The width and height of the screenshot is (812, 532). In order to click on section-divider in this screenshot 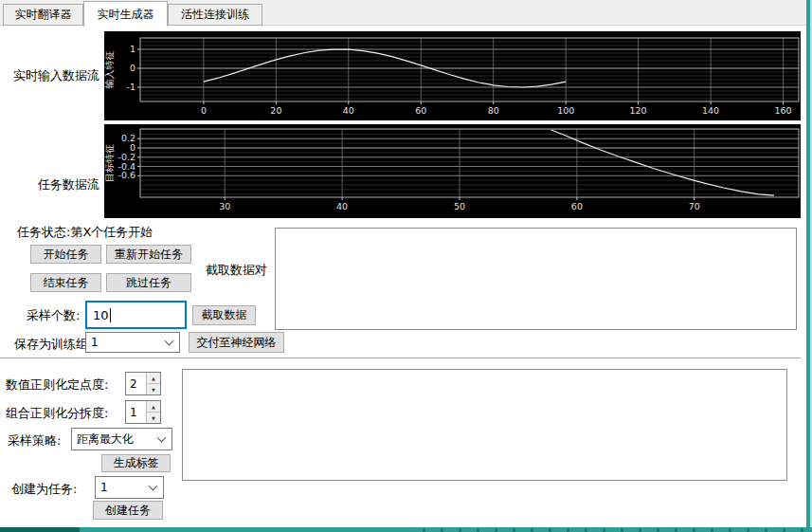, I will do `click(400, 358)`.